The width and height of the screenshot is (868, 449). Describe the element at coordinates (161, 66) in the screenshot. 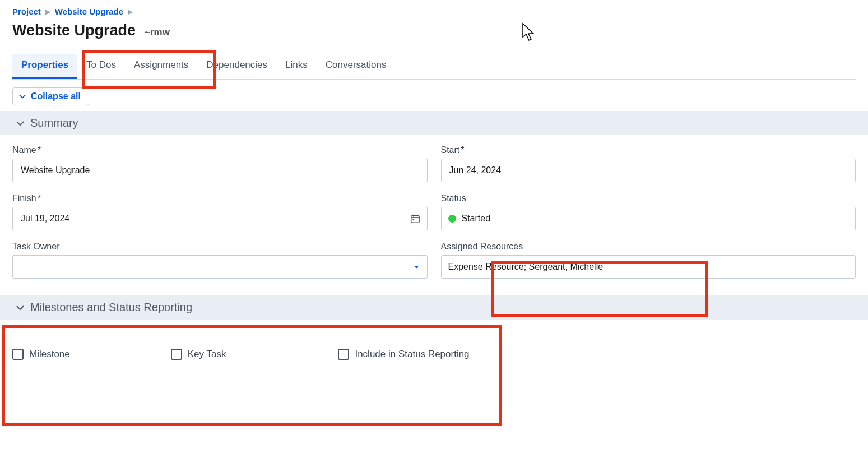

I see `tab-assignments: Assignments` at that location.